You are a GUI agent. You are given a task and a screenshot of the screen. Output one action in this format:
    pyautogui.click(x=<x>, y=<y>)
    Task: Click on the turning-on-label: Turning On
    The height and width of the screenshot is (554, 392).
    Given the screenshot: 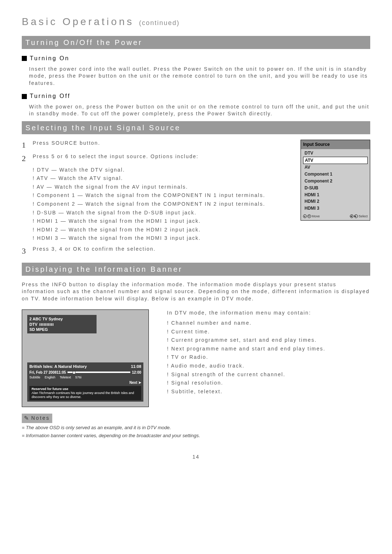 What is the action you would take?
    pyautogui.click(x=49, y=58)
    